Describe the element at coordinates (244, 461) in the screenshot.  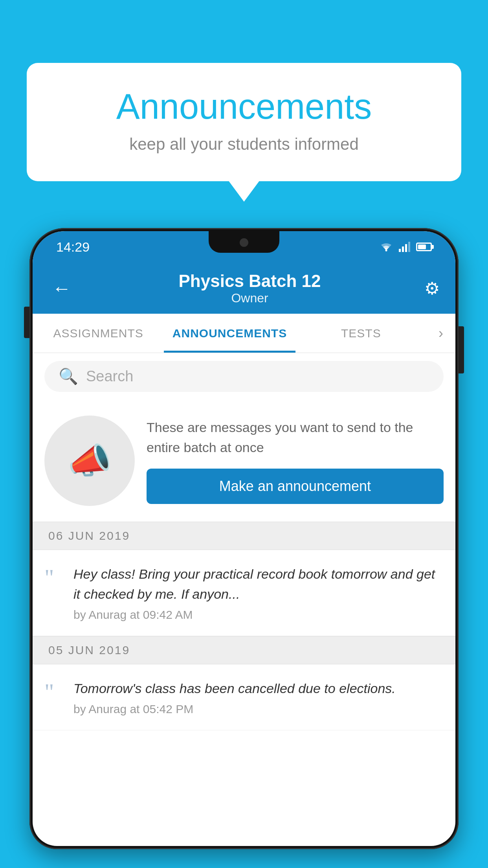
I see `promo-area: 📣 These are messages you want to send to…` at that location.